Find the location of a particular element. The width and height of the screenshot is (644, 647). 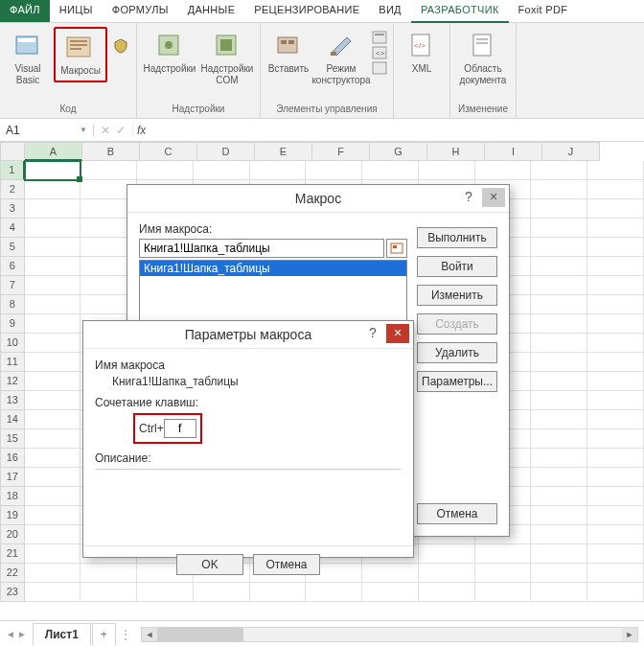

help-icon: ? is located at coordinates (373, 333).